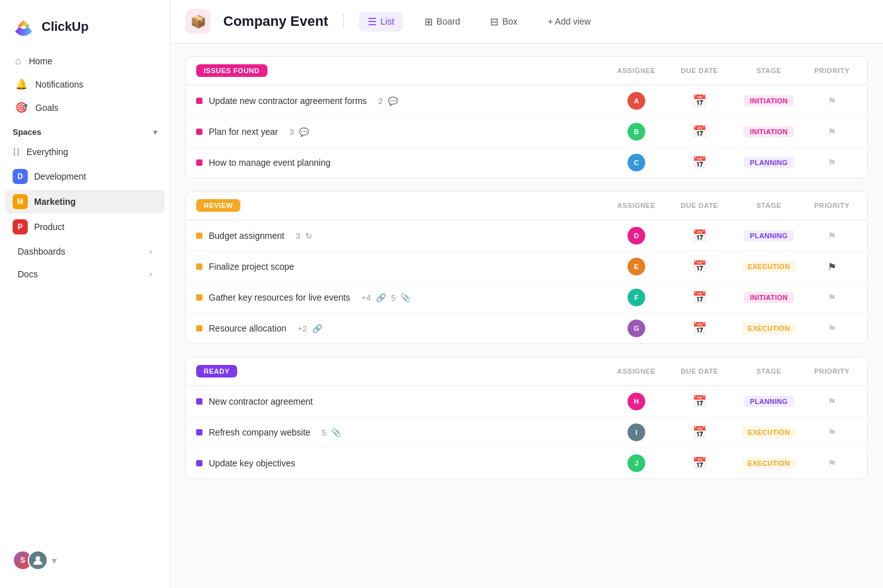 The height and width of the screenshot is (588, 883). What do you see at coordinates (85, 152) in the screenshot?
I see `sidebar-item-everything: ⁞⁞ Everything` at bounding box center [85, 152].